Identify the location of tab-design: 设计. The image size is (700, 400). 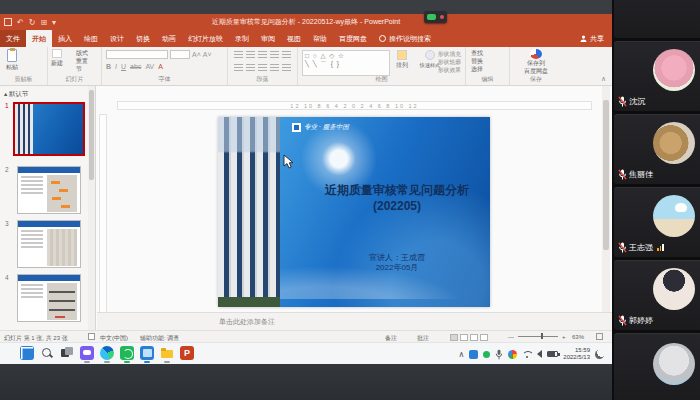
(117, 38).